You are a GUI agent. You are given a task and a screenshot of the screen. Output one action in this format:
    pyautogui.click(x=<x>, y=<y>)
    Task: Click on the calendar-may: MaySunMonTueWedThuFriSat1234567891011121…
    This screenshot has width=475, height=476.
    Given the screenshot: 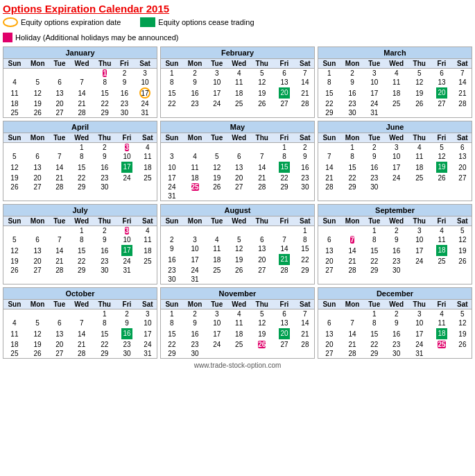 What is the action you would take?
    pyautogui.click(x=237, y=161)
    